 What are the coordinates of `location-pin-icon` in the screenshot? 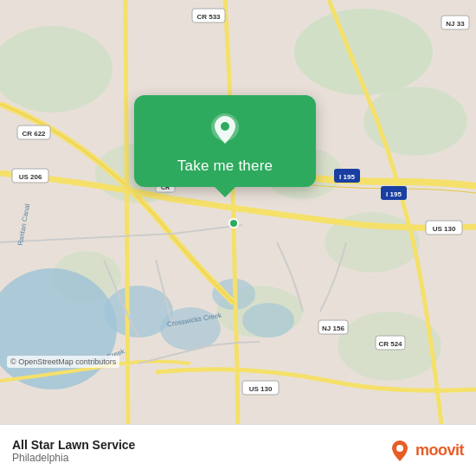 It's located at (225, 130).